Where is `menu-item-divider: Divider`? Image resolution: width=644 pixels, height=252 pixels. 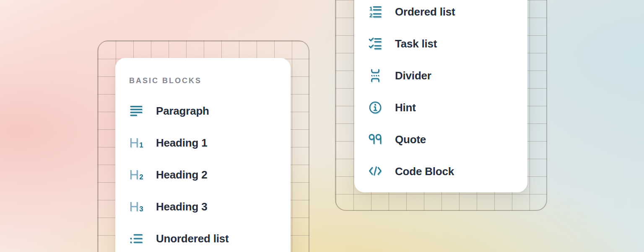
menu-item-divider: Divider is located at coordinates (441, 76).